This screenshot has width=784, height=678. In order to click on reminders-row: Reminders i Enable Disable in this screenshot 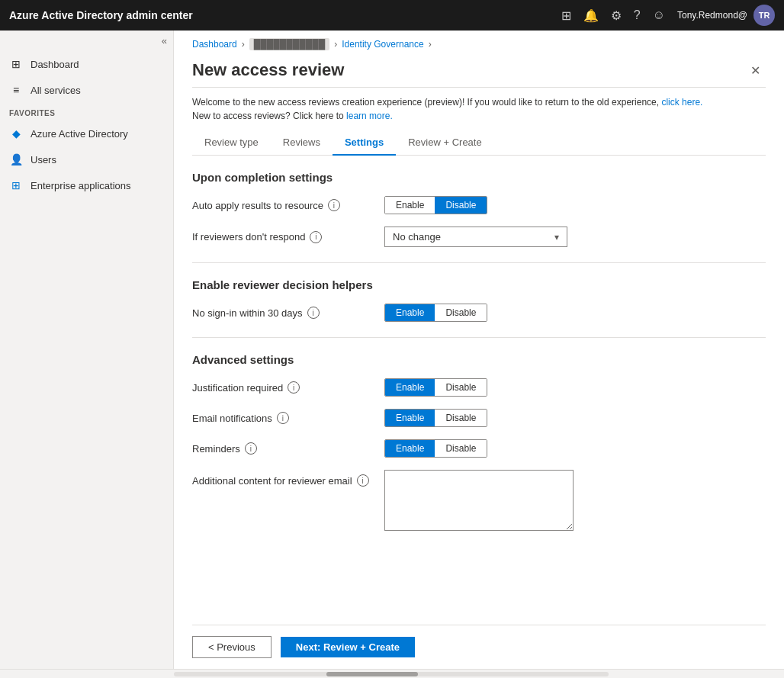, I will do `click(479, 448)`.